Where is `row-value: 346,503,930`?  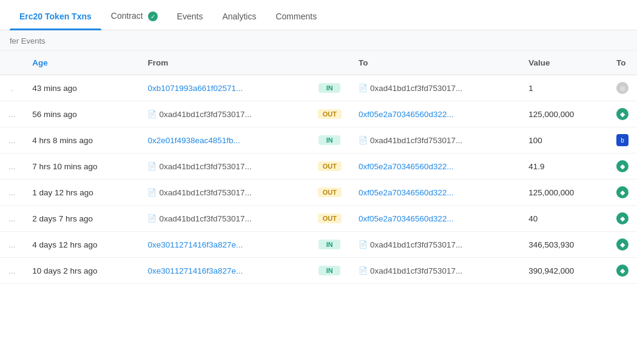
row-value: 346,503,930 is located at coordinates (564, 245).